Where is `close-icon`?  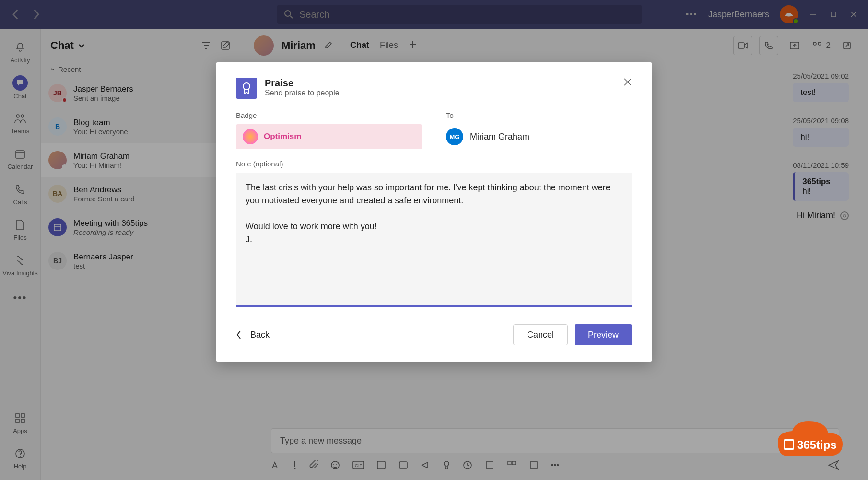
close-icon is located at coordinates (628, 82).